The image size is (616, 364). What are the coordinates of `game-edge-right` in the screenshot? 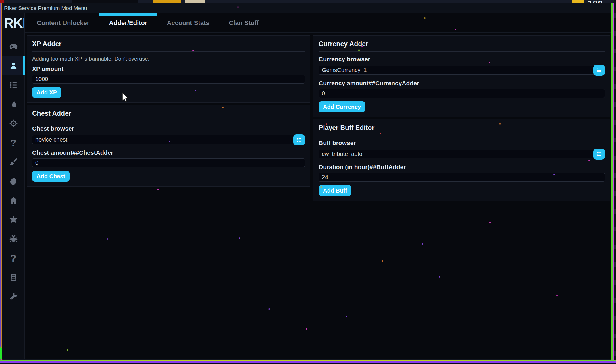 It's located at (614, 182).